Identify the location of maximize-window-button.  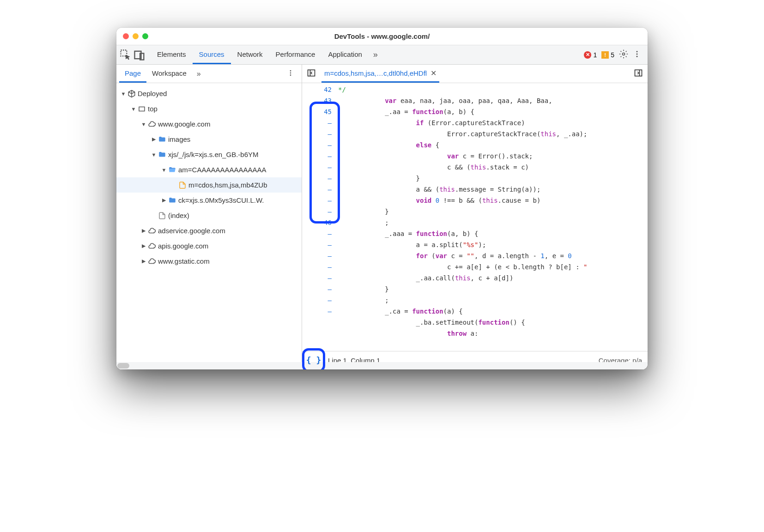
(145, 36).